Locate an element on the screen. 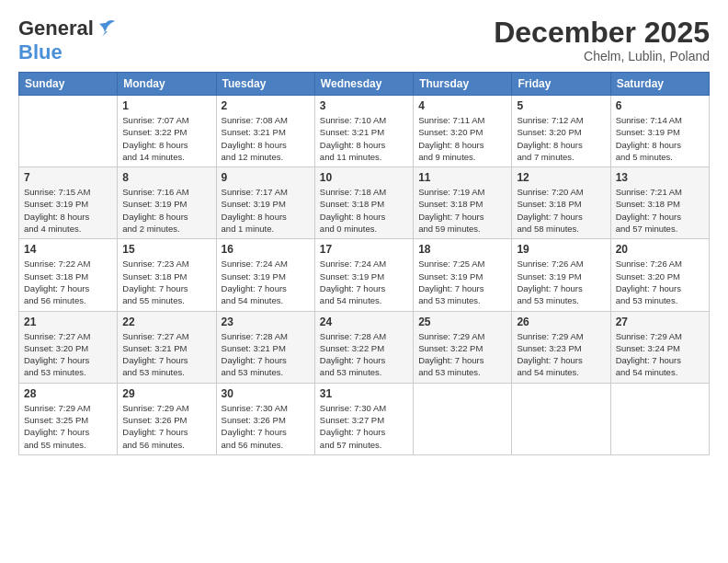  table-row: 18Sunrise: 7:25 AM Sunset: 3:19 PM Dayli… is located at coordinates (463, 275).